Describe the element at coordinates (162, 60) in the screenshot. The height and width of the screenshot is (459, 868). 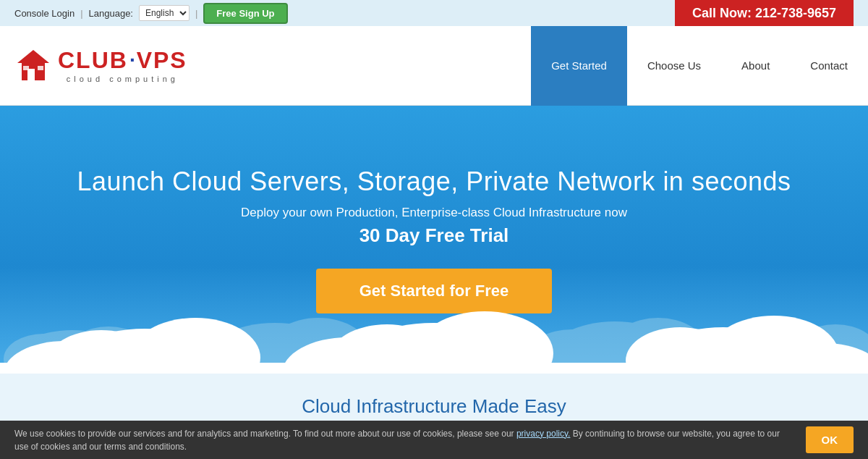
I see `logo-vps: VPS` at that location.